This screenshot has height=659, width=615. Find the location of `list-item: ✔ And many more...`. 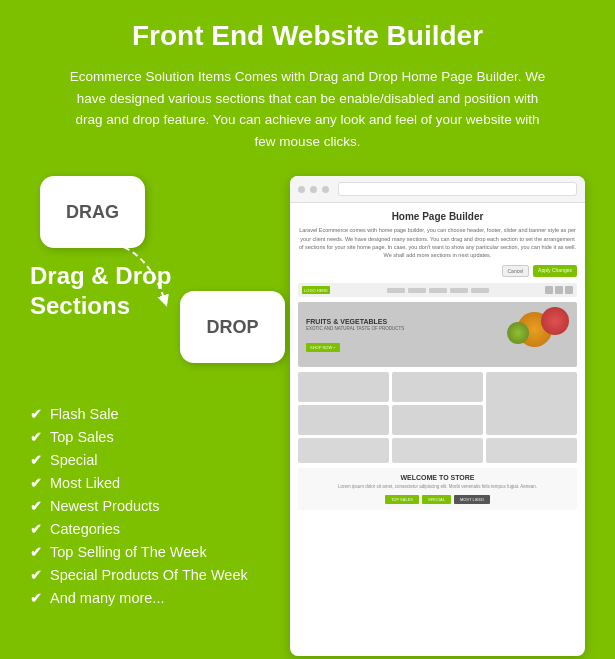

list-item: ✔ And many more... is located at coordinates (150, 598).